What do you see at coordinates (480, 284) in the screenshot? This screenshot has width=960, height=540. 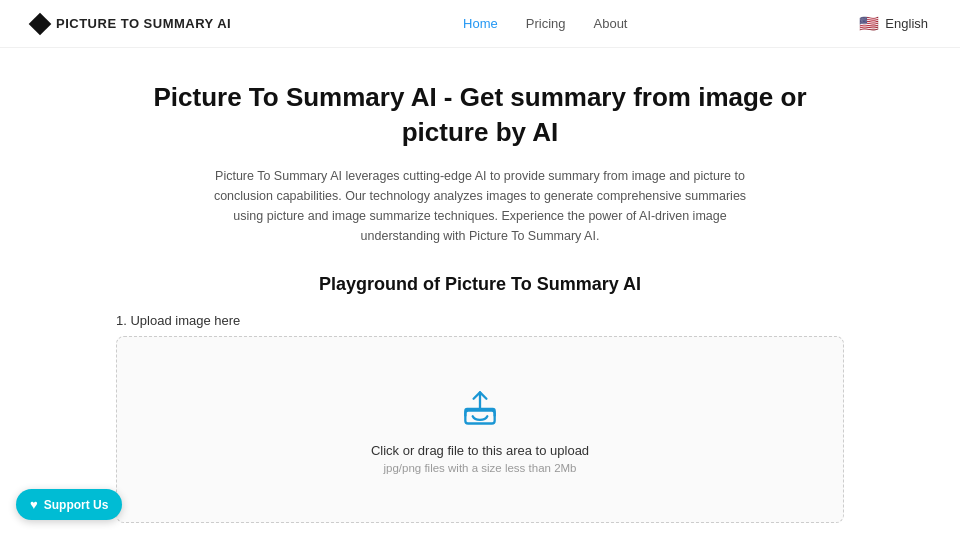 I see `playground-heading: Playground of Picture To Summary AI` at bounding box center [480, 284].